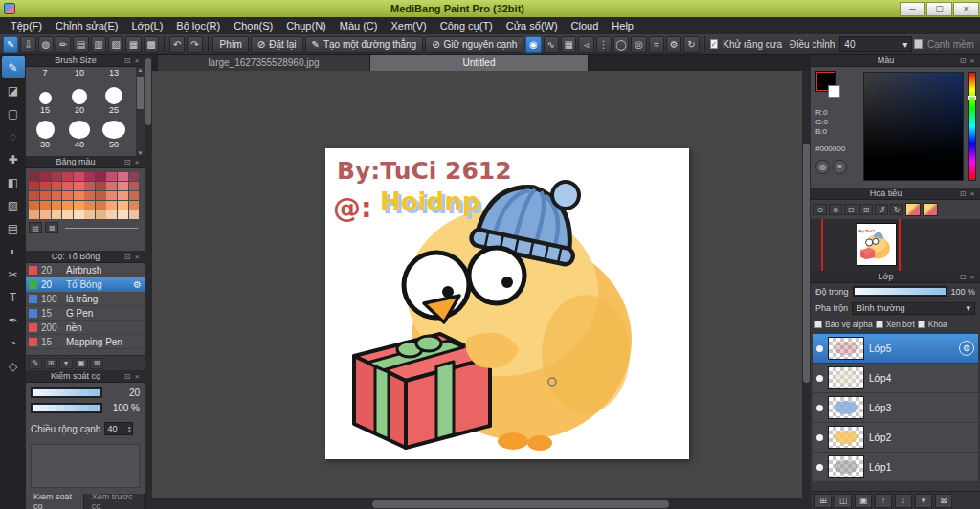  What do you see at coordinates (278, 44) in the screenshot?
I see `reset-button: ⊘ Đặt lại` at bounding box center [278, 44].